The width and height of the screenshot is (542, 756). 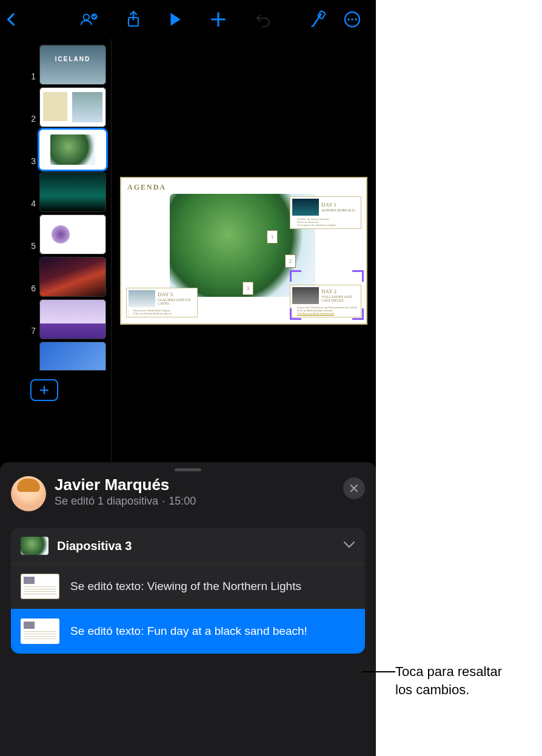 I want to click on activity-author: Javier Marqués, so click(x=125, y=485).